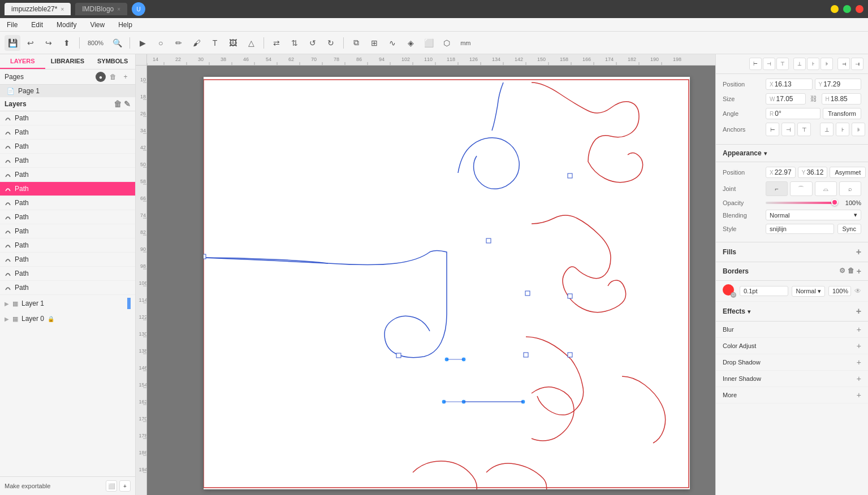  Describe the element at coordinates (848, 172) in the screenshot. I see `asymmet-btn: Asymmet` at that location.